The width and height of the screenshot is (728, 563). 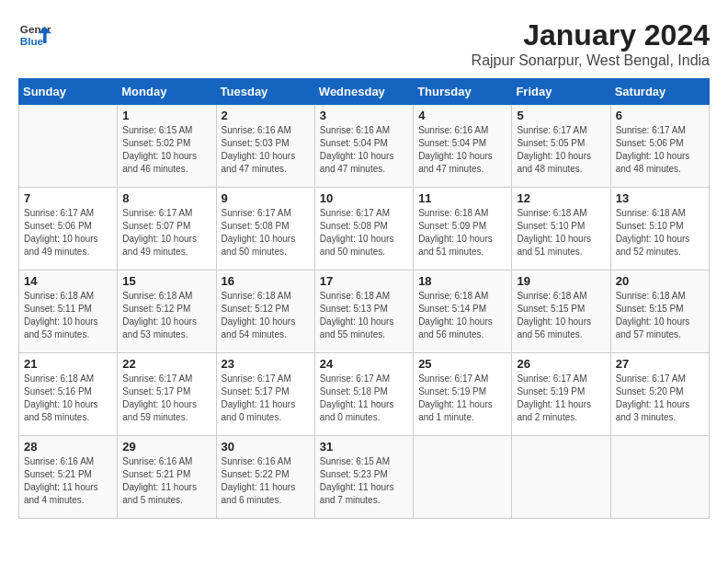 What do you see at coordinates (32, 40) in the screenshot?
I see `svg-text: Blue` at bounding box center [32, 40].